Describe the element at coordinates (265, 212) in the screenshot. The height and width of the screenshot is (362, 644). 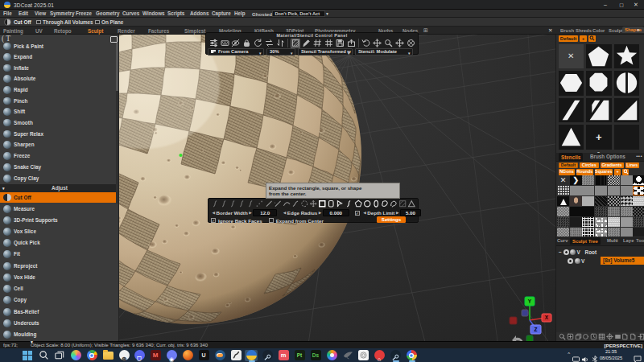
I see `border-width-input: 12.0` at that location.